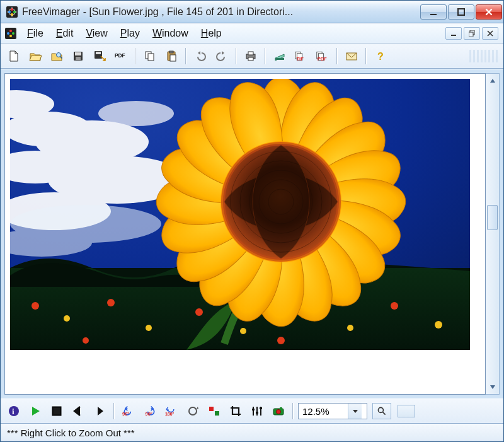 This screenshot has width=504, height=442. I want to click on redeye-icon, so click(214, 411).